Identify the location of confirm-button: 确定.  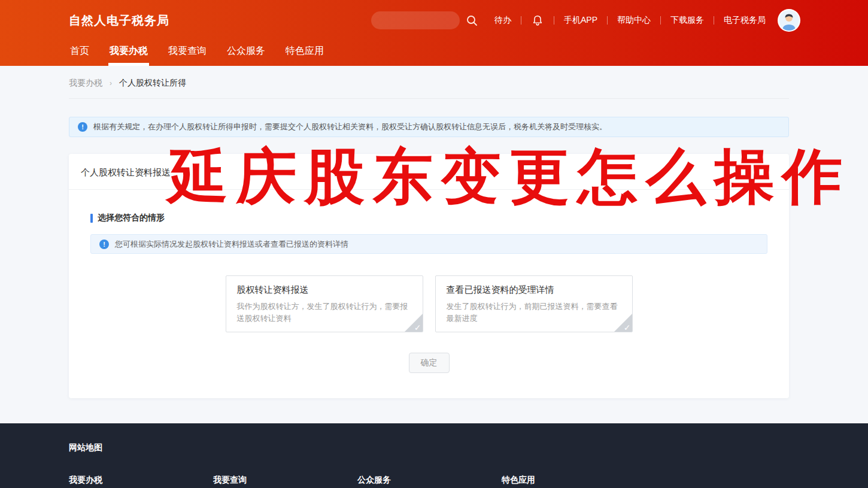
(429, 363).